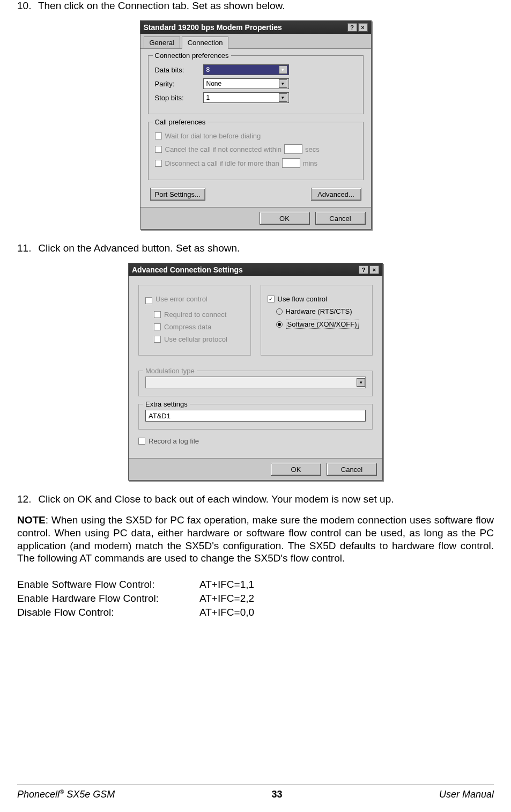 The width and height of the screenshot is (511, 812). Describe the element at coordinates (166, 404) in the screenshot. I see `extra-legend: Extra settings` at that location.